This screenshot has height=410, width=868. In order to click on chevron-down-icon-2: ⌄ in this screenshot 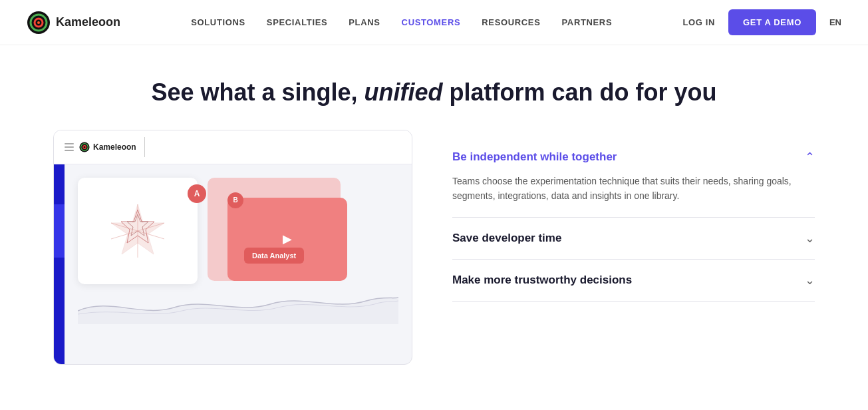, I will do `click(810, 238)`.